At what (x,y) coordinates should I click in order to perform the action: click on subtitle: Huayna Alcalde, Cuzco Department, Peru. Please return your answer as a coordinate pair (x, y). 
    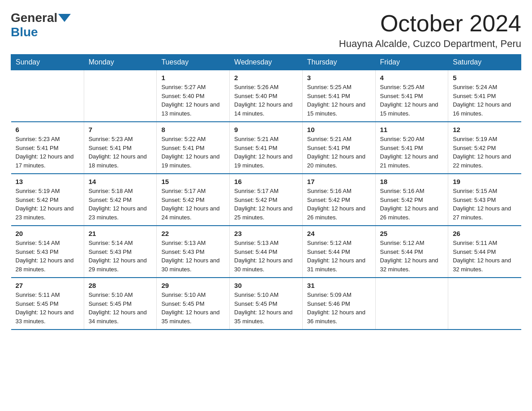
    Looking at the image, I should click on (430, 44).